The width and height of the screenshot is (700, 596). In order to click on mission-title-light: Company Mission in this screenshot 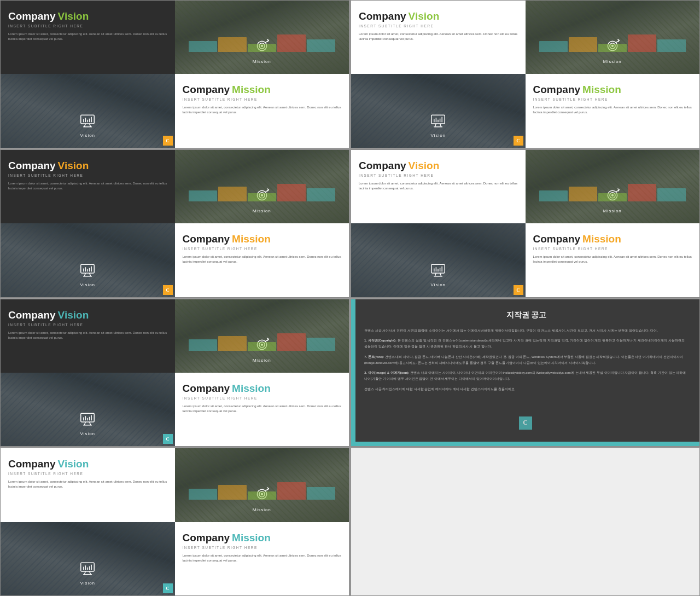, I will do `click(612, 90)`.